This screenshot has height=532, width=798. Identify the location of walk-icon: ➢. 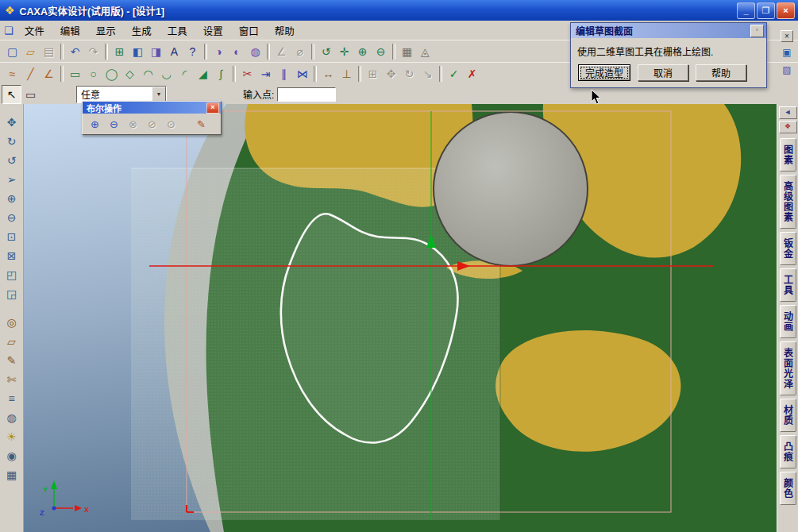
(12, 179).